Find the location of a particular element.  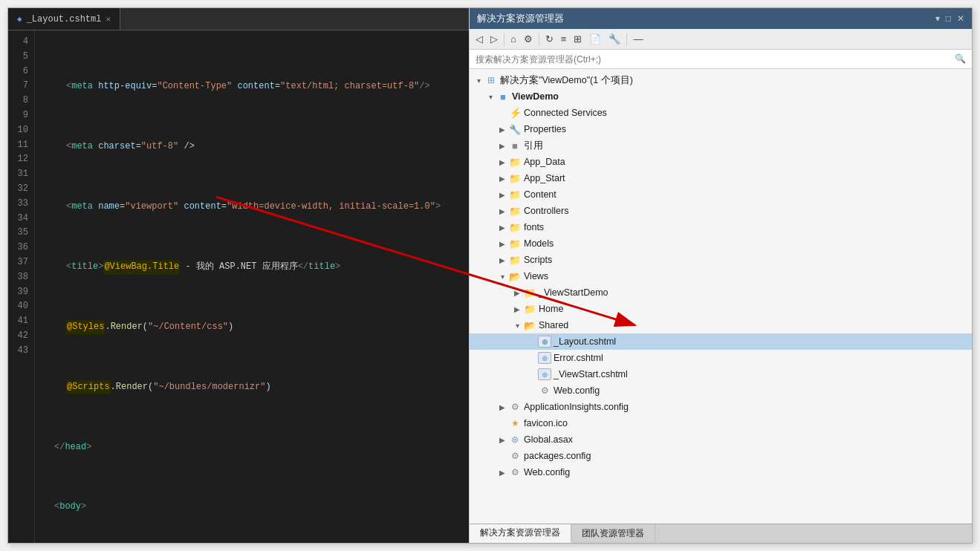

connected-label: Connected Services is located at coordinates (565, 113).